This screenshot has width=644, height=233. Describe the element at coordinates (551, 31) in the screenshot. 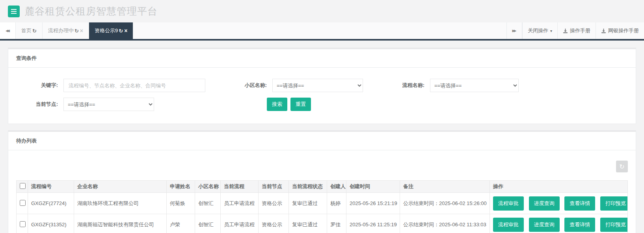

I see `caret-down-icon: ▾` at that location.